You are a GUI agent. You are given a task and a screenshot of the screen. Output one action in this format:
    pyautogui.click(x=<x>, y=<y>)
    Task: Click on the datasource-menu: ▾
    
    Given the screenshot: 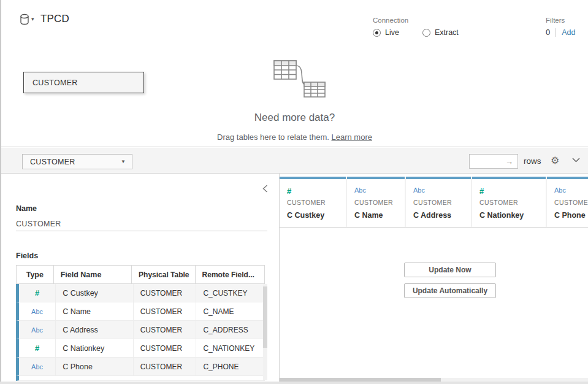 What is the action you would take?
    pyautogui.click(x=27, y=20)
    